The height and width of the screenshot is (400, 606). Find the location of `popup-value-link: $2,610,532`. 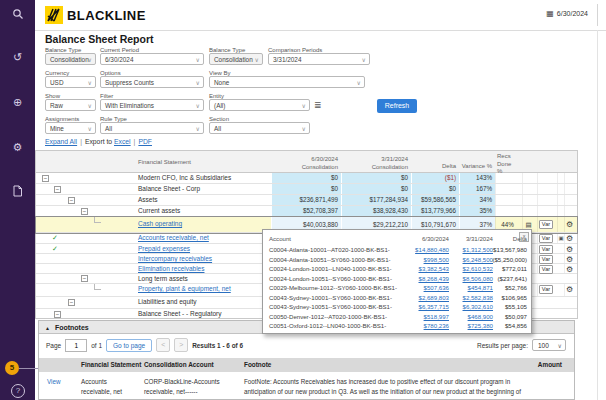

popup-value-link: $2,610,532 is located at coordinates (472, 268).